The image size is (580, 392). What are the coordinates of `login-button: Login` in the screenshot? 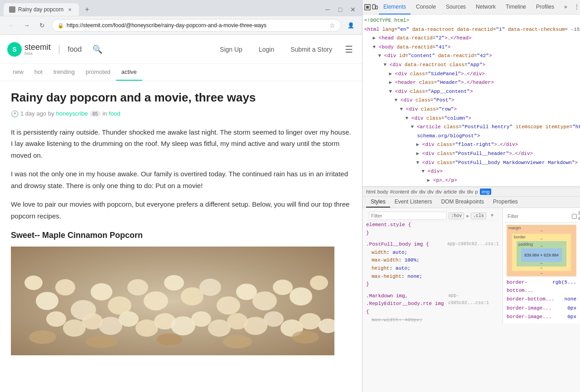 It's located at (266, 49).